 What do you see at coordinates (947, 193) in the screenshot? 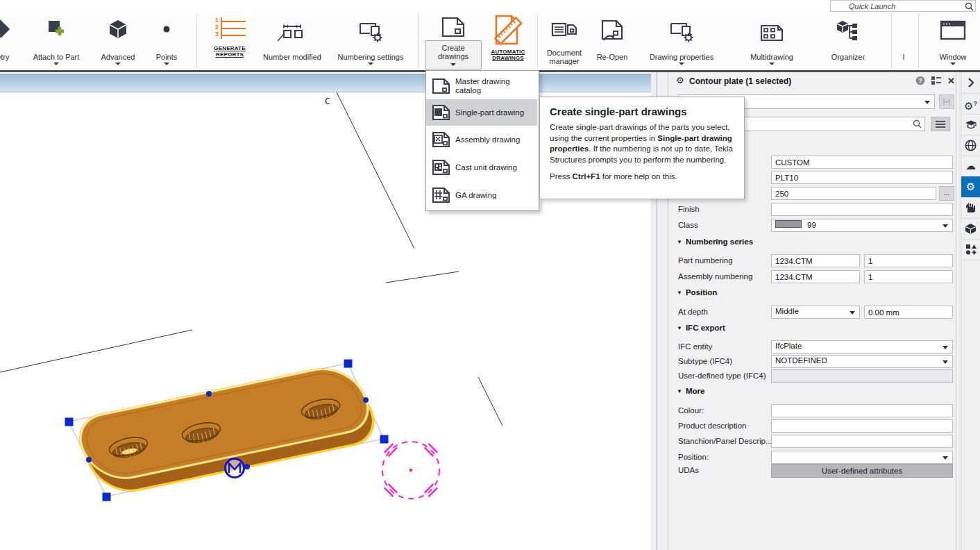
I see `material-browse-button: ...` at bounding box center [947, 193].